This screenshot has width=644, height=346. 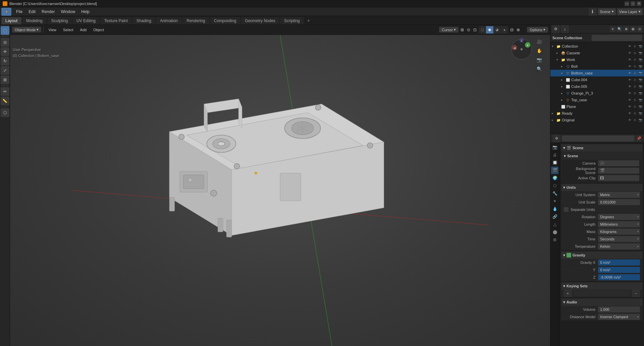 I want to click on menu-window: Window, so click(x=68, y=12).